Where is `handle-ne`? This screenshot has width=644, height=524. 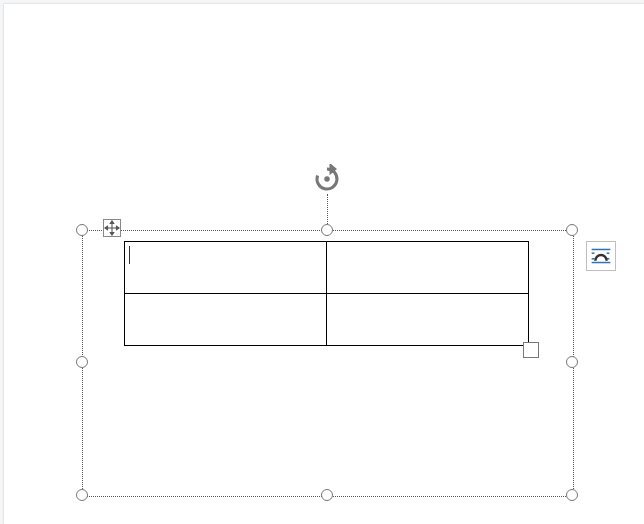 handle-ne is located at coordinates (572, 230).